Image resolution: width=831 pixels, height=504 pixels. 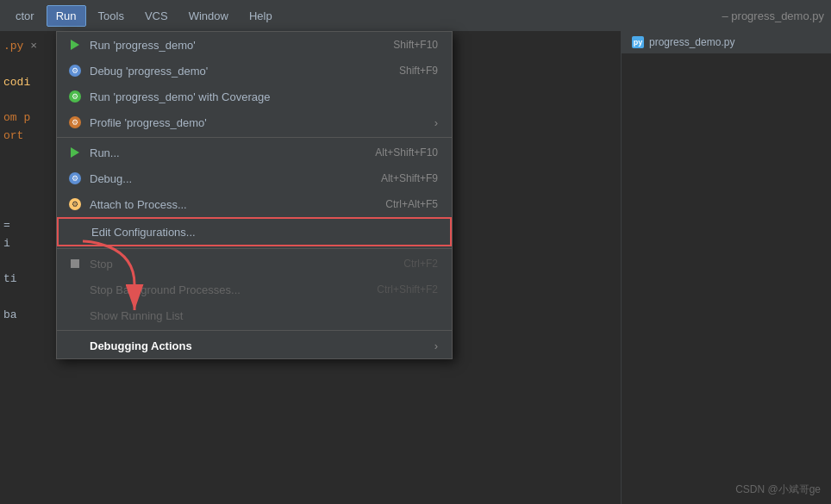 I want to click on debug-actions-label: Debugging Actions, so click(x=259, y=346).